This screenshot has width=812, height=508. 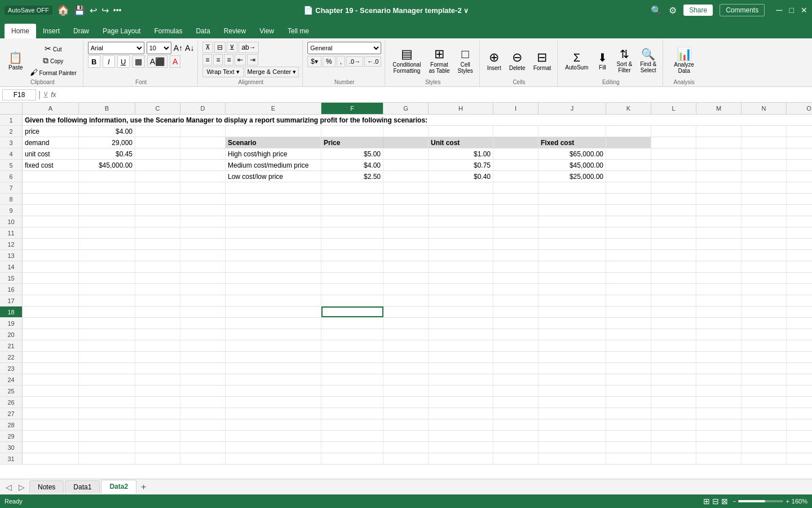 I want to click on cell-B18, so click(x=107, y=312).